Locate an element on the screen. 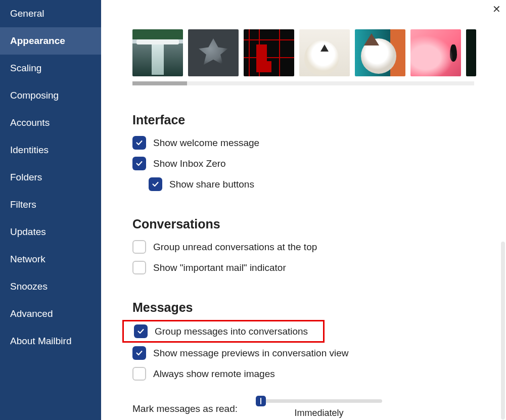 This screenshot has width=506, height=420. sidebar-item-identities: Identities is located at coordinates (51, 150).